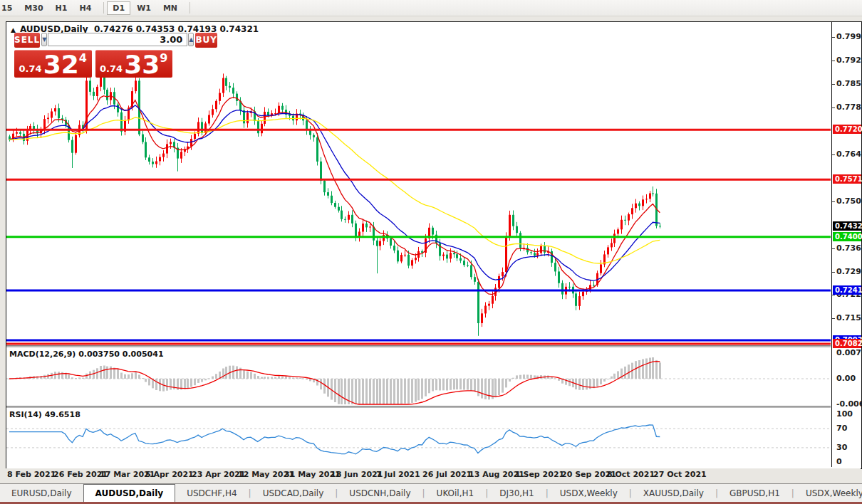 This screenshot has width=862, height=504. I want to click on price-axis-label: 0.77860, so click(849, 107).